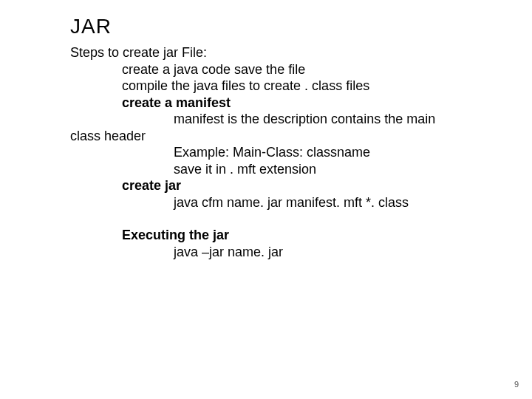 This screenshot has width=532, height=399. I want to click on spacer, so click(266, 219).